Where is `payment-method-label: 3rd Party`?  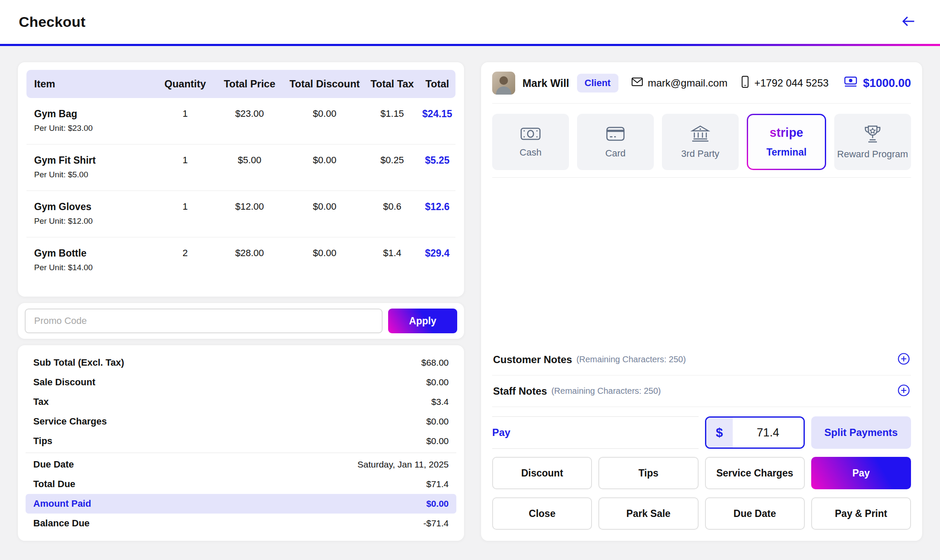 payment-method-label: 3rd Party is located at coordinates (700, 154).